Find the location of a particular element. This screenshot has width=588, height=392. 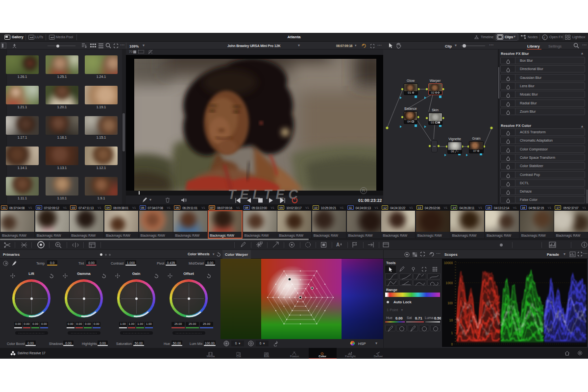

svg-text: 10000 is located at coordinates (448, 263).